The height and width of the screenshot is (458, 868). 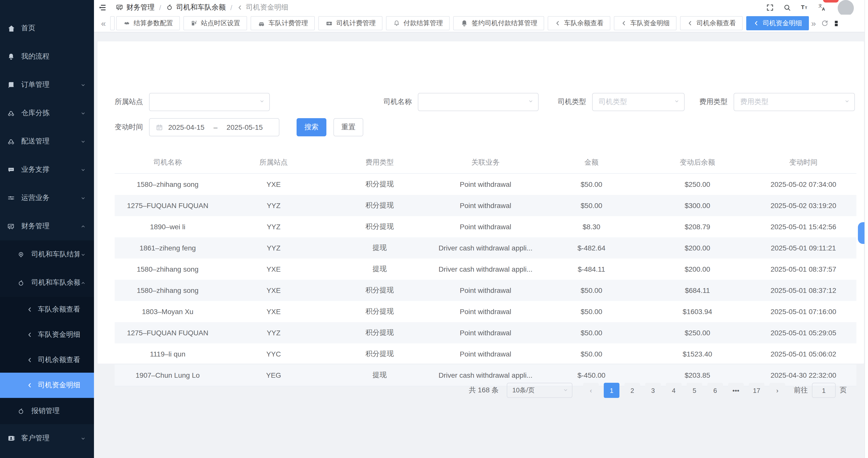 I want to click on tabs-scroll-left-icon: «, so click(x=103, y=23).